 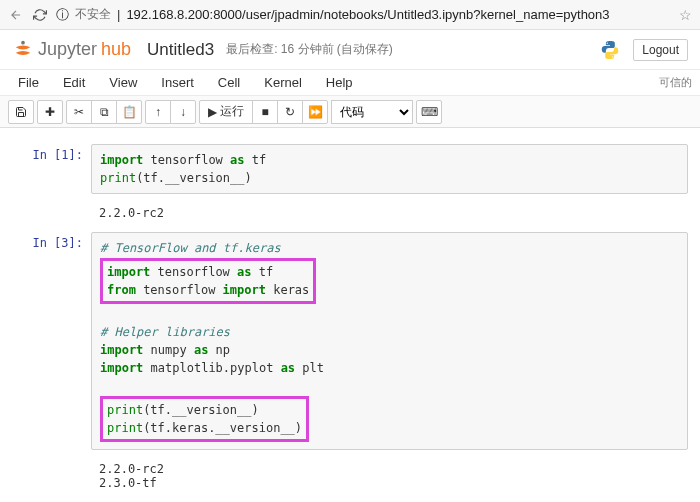 I want to click on code-editor: import tensorflow as tf print(tf.__versi…, so click(x=390, y=169).